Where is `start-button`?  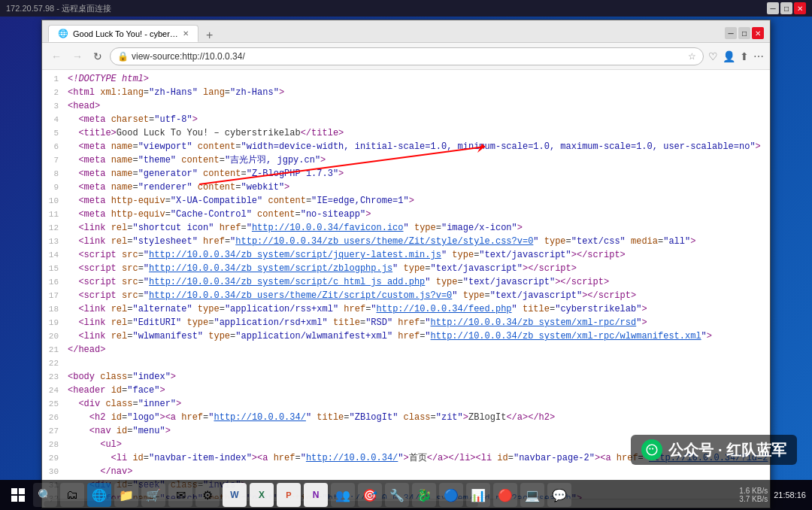 start-button is located at coordinates (18, 495).